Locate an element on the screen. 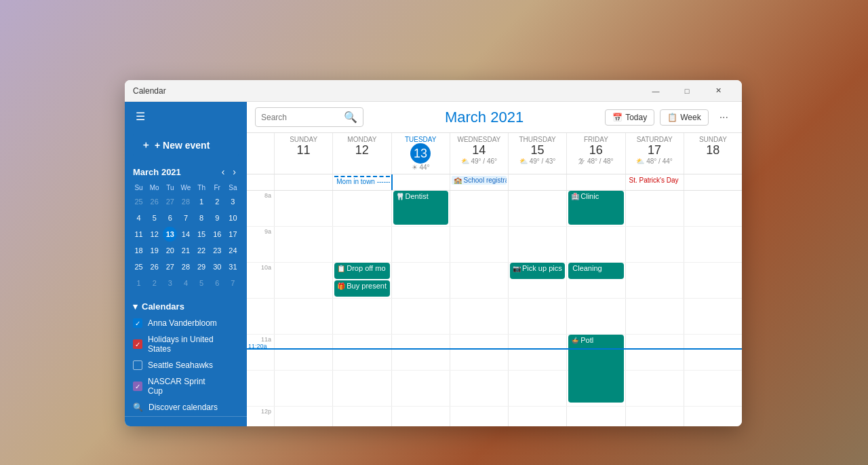  mini-cal-day: 24 is located at coordinates (233, 250).